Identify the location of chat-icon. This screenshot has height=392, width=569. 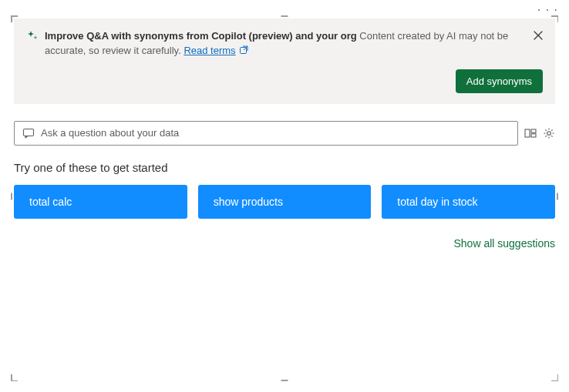
(29, 133).